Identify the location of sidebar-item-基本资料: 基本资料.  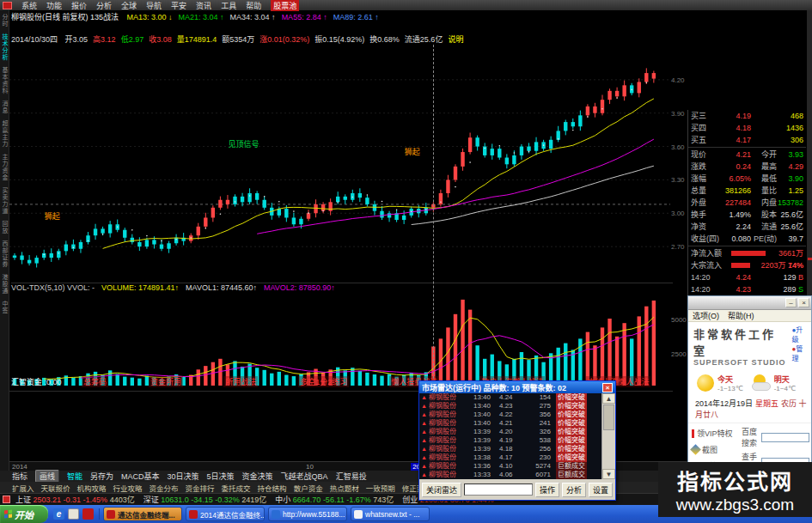
(4, 81).